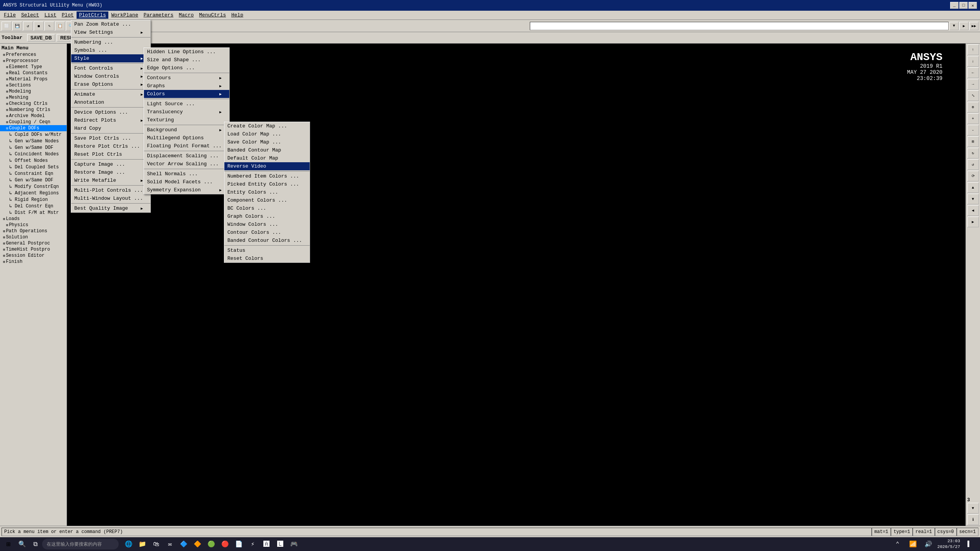  I want to click on taskbar-icon-app1: 🔷, so click(184, 544).